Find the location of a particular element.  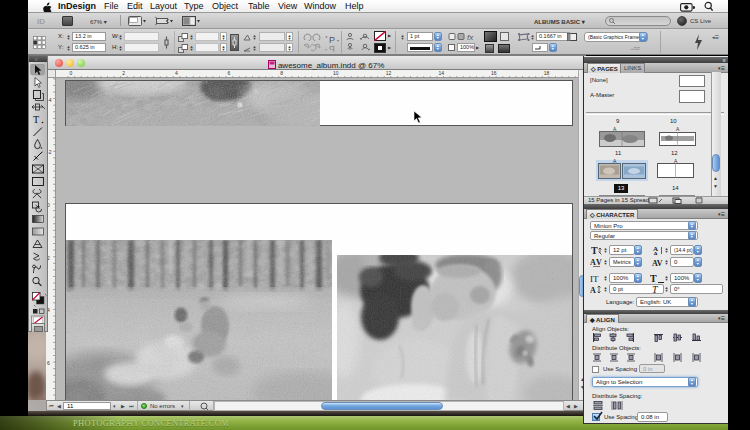

svg-text: 4 is located at coordinates (176, 73).